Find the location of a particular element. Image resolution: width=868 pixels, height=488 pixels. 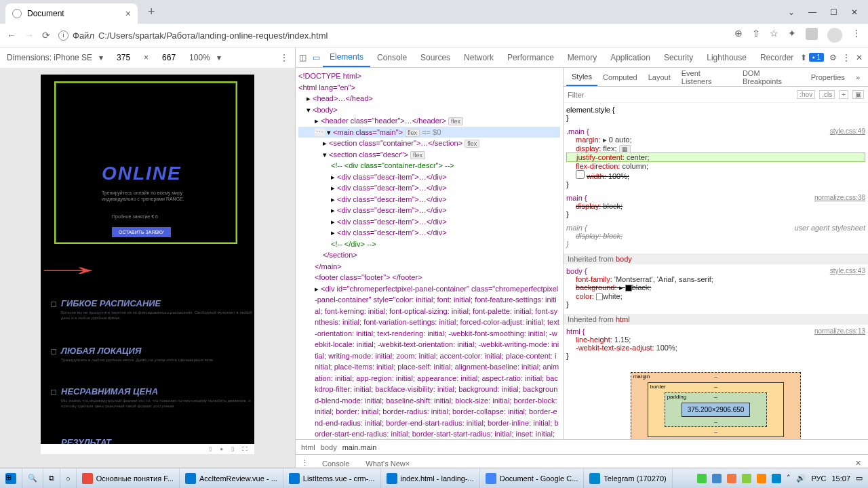

filter-input is located at coordinates (682, 95).